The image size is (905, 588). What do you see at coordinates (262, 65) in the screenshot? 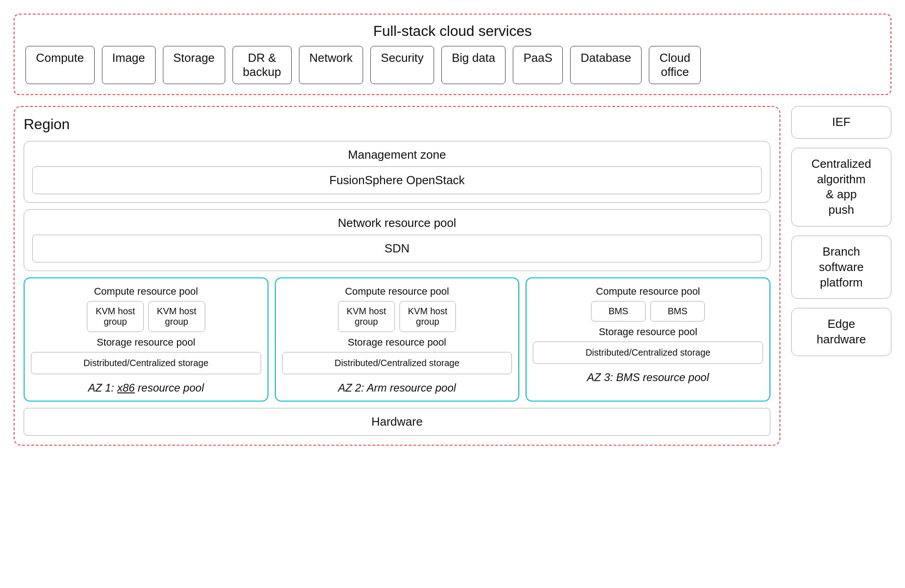
I see `service-pill-dr: DR &backup` at bounding box center [262, 65].